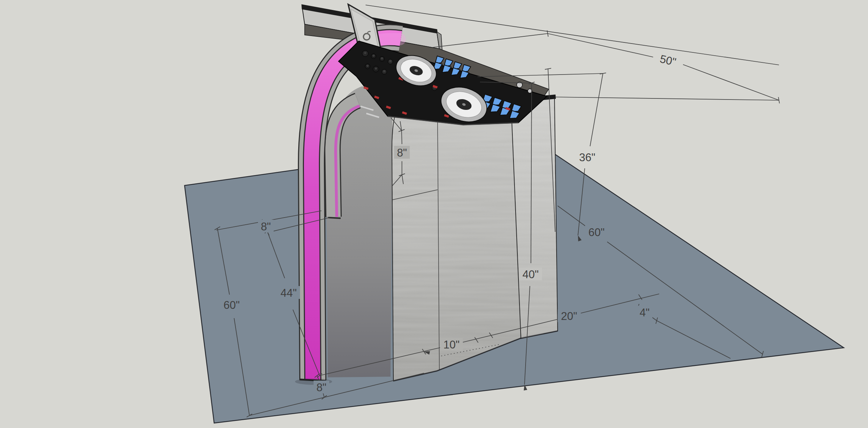 The height and width of the screenshot is (428, 868). What do you see at coordinates (402, 153) in the screenshot?
I see `dim-label-8-arch: 8"` at bounding box center [402, 153].